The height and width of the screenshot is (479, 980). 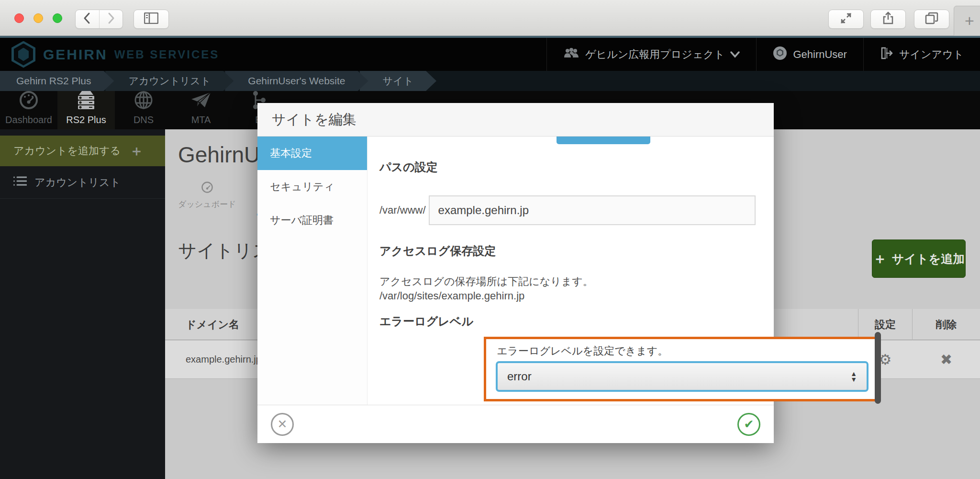 What do you see at coordinates (312, 187) in the screenshot?
I see `modal-tab-security: セキュリティ` at bounding box center [312, 187].